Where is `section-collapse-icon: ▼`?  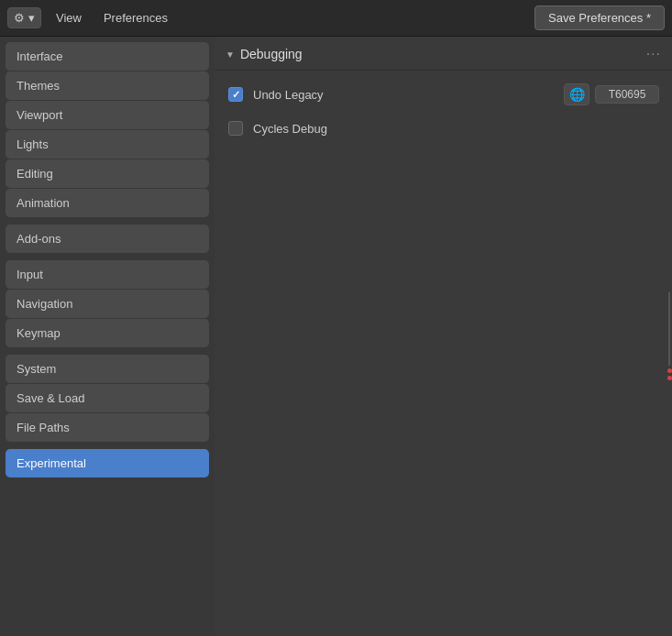 section-collapse-icon: ▼ is located at coordinates (230, 55).